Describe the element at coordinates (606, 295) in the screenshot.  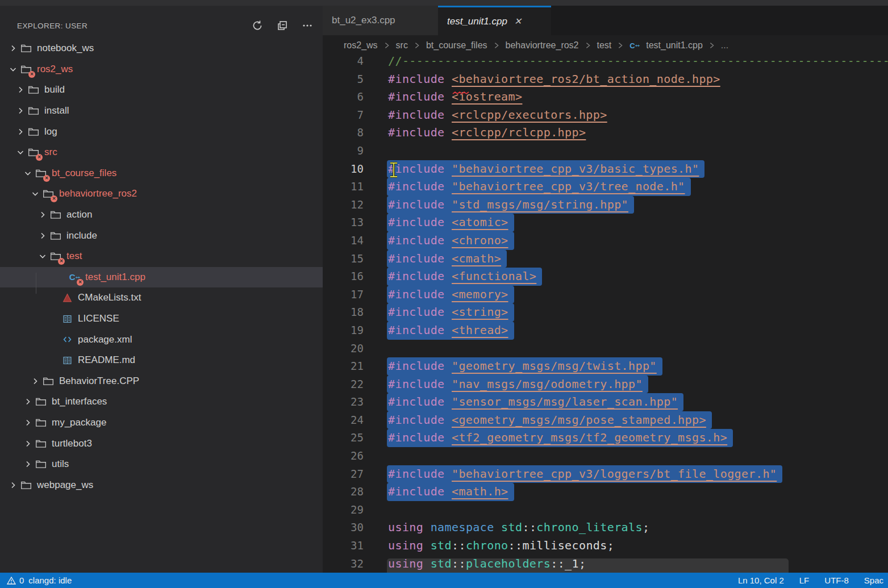
I see `code-line-17: 17#include <memory>` at that location.